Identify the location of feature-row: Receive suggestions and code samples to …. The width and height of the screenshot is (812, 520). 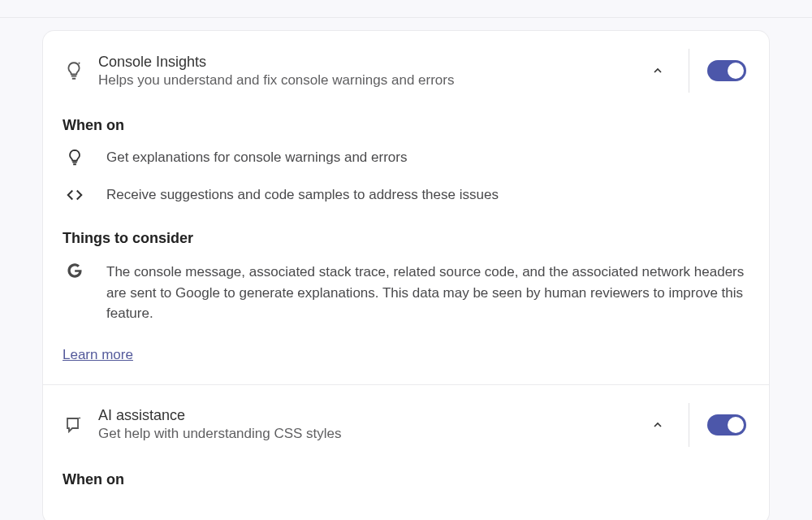
(406, 195).